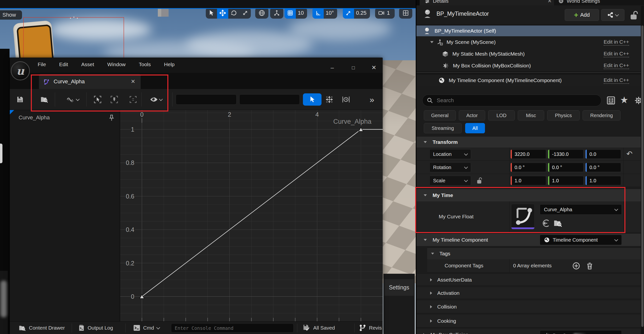  Describe the element at coordinates (566, 154) in the screenshot. I see `location-y-input: -1330.0` at that location.